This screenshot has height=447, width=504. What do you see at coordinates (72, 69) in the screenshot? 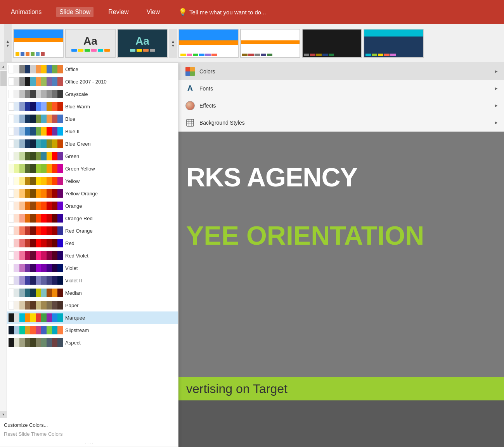
I see `office-label: Office` at bounding box center [72, 69].